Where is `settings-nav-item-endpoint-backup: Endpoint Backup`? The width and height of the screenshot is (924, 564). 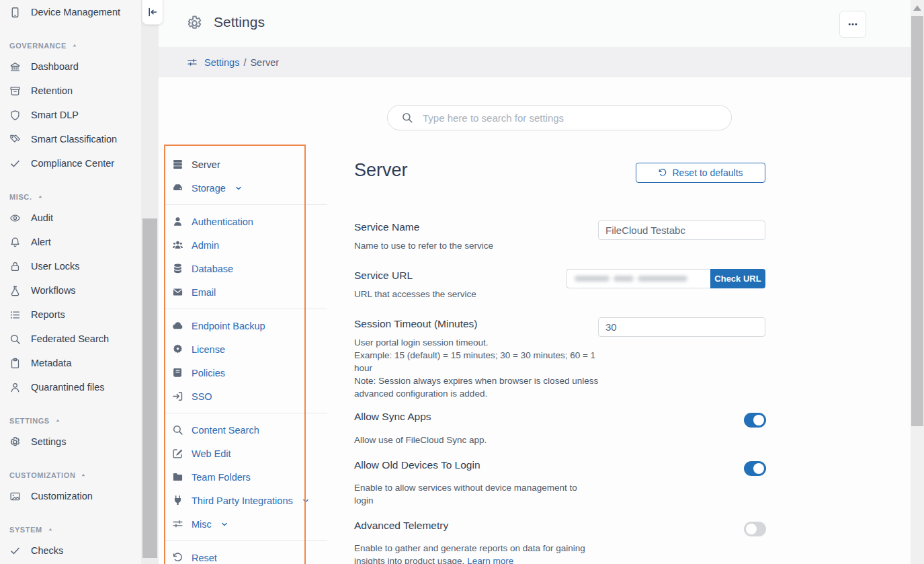
settings-nav-item-endpoint-backup: Endpoint Backup is located at coordinates (246, 325).